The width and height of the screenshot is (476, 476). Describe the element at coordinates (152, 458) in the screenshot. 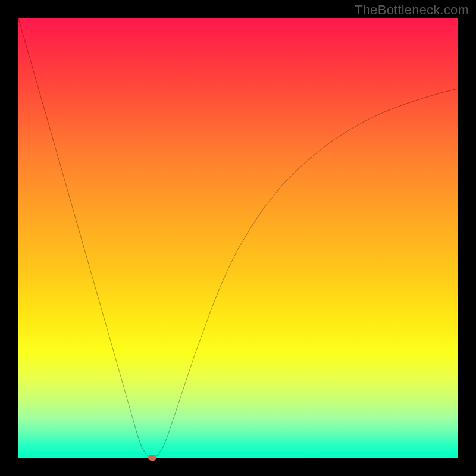

I see `optimal-point-marker` at that location.